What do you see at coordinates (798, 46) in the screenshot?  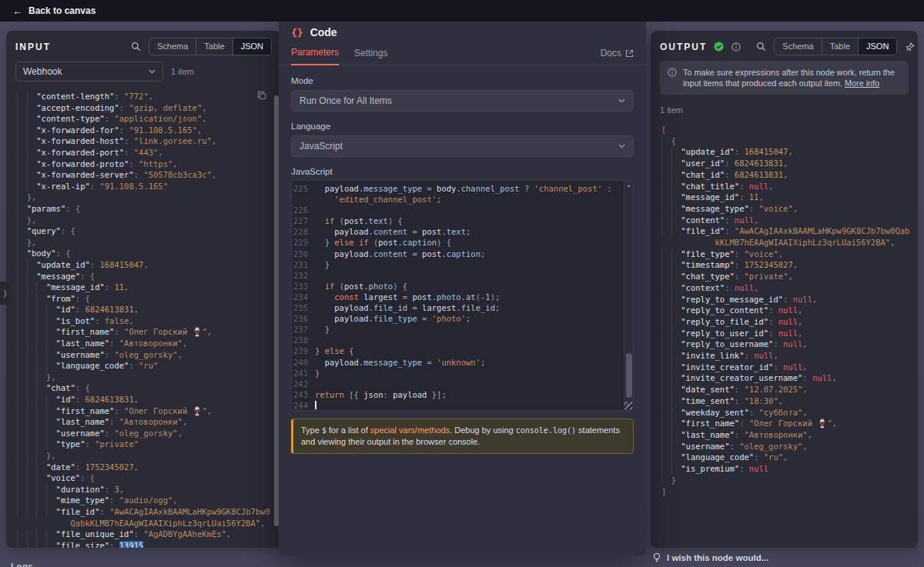 I see `output-tab-schema: Schema` at bounding box center [798, 46].